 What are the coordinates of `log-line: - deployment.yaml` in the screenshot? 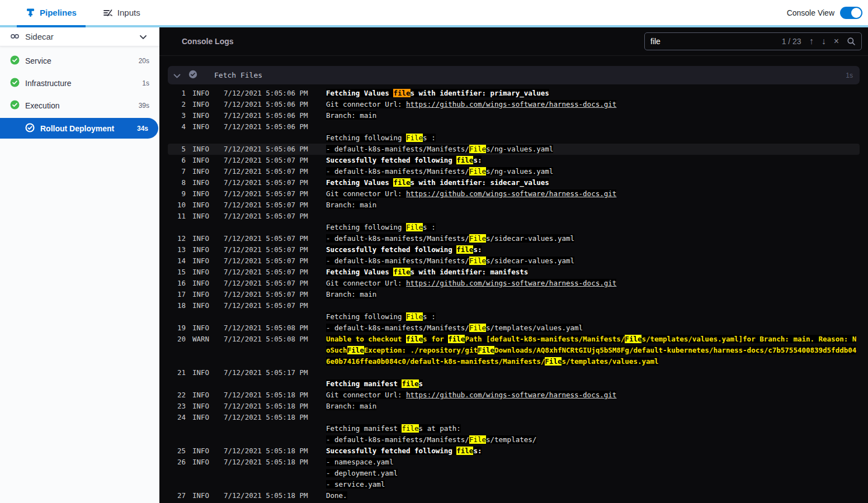 It's located at (513, 473).